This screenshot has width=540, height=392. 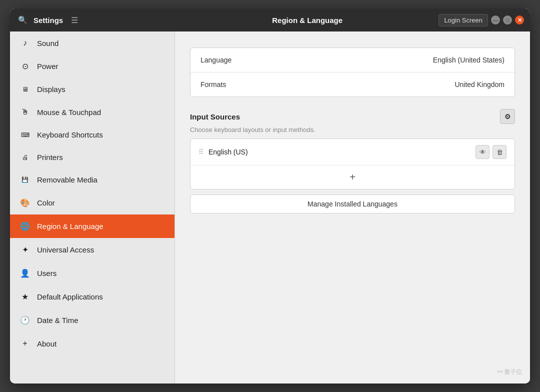 I want to click on sidebar-label-sound: Sound, so click(x=48, y=43).